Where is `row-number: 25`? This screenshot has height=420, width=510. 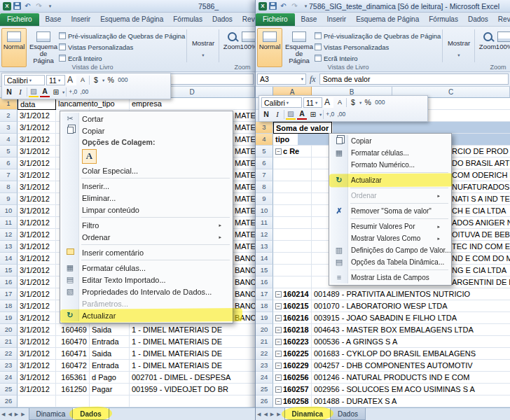
row-number: 25 is located at coordinates (8, 389).